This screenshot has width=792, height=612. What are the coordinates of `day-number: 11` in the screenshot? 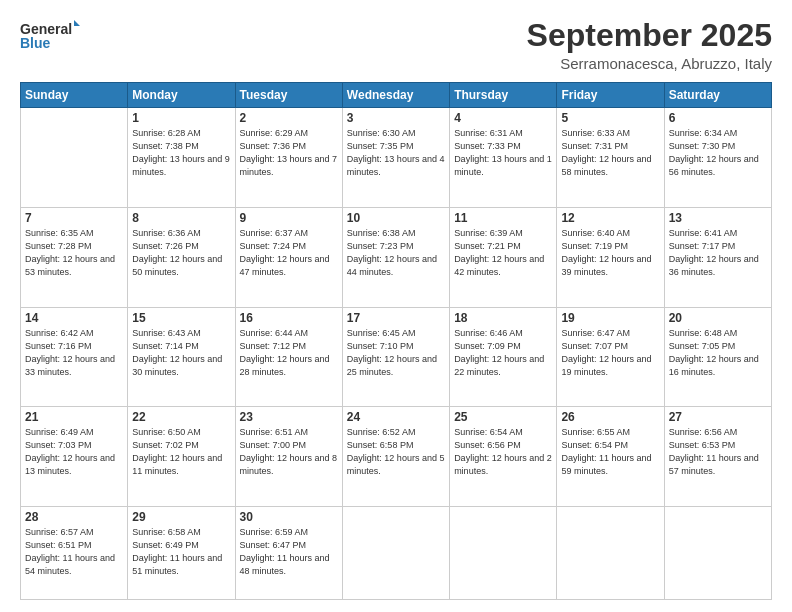 It's located at (503, 218).